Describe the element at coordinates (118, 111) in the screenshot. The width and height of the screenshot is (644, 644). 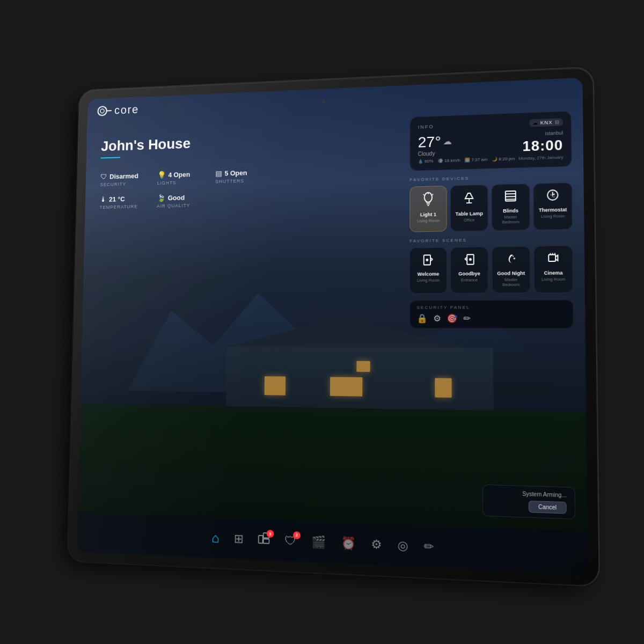
I see `app-logo: core` at that location.